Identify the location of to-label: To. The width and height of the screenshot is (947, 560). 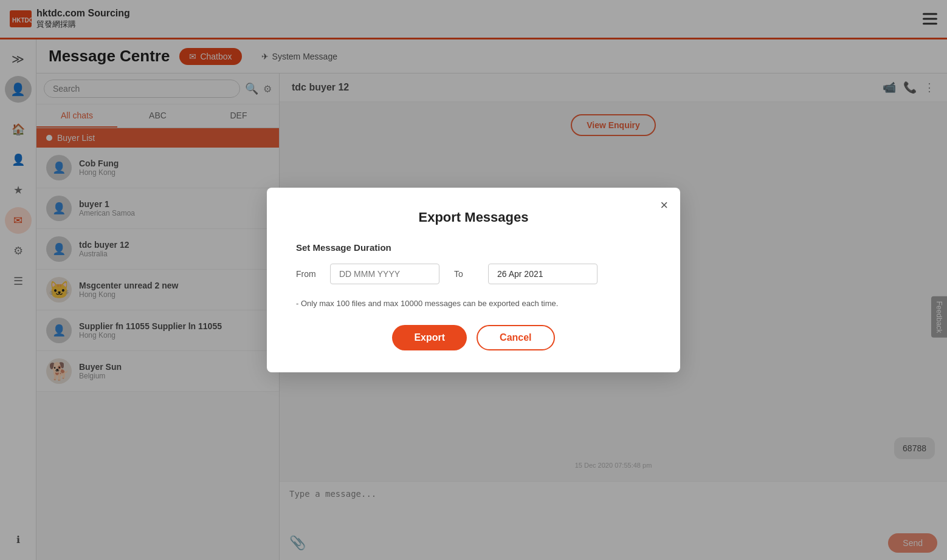
(466, 274).